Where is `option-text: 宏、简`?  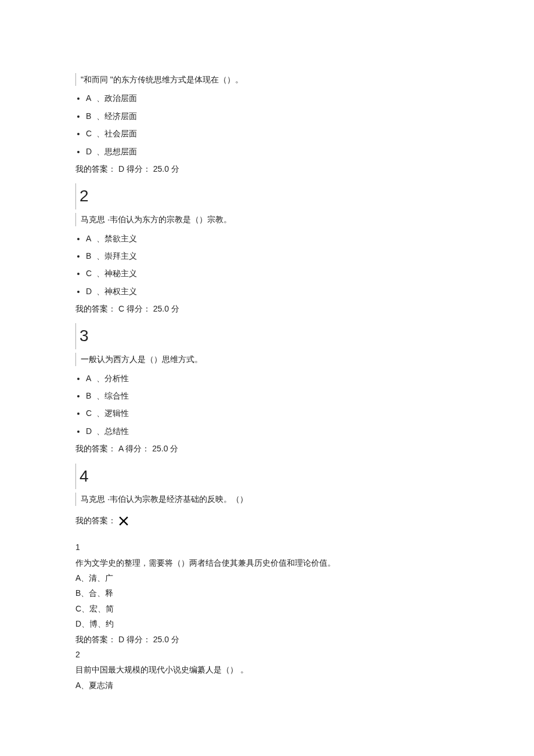
option-text: 宏、简 is located at coordinates (102, 609).